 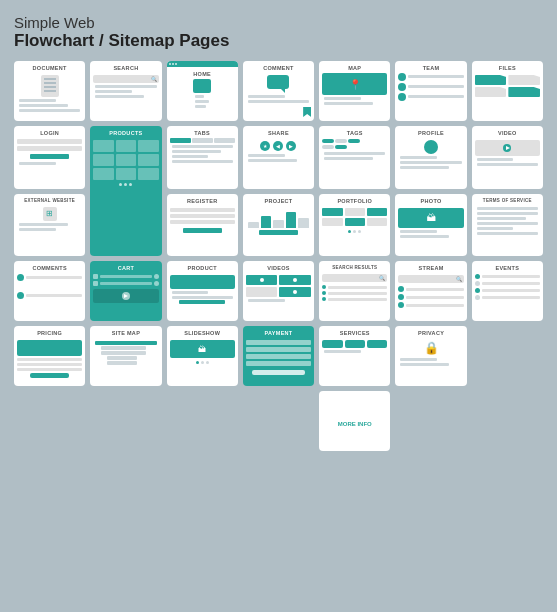 I want to click on team-row2, so click(x=430, y=87).